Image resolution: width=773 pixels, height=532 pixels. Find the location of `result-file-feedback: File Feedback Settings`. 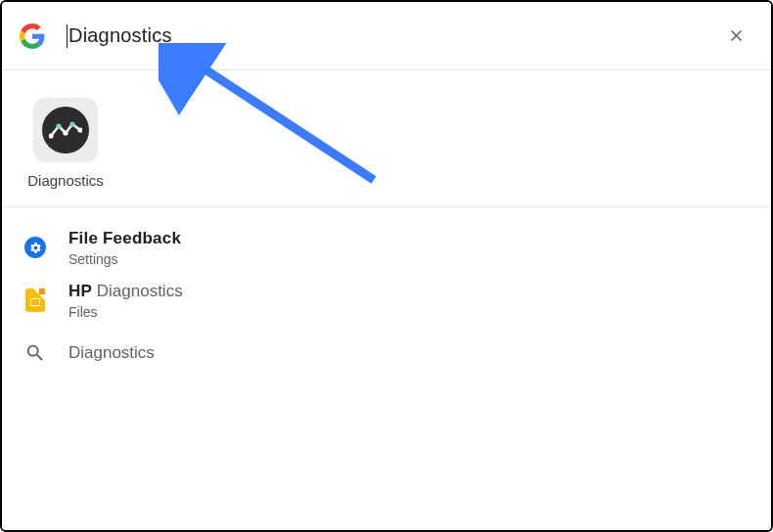

result-file-feedback: File Feedback Settings is located at coordinates (386, 247).